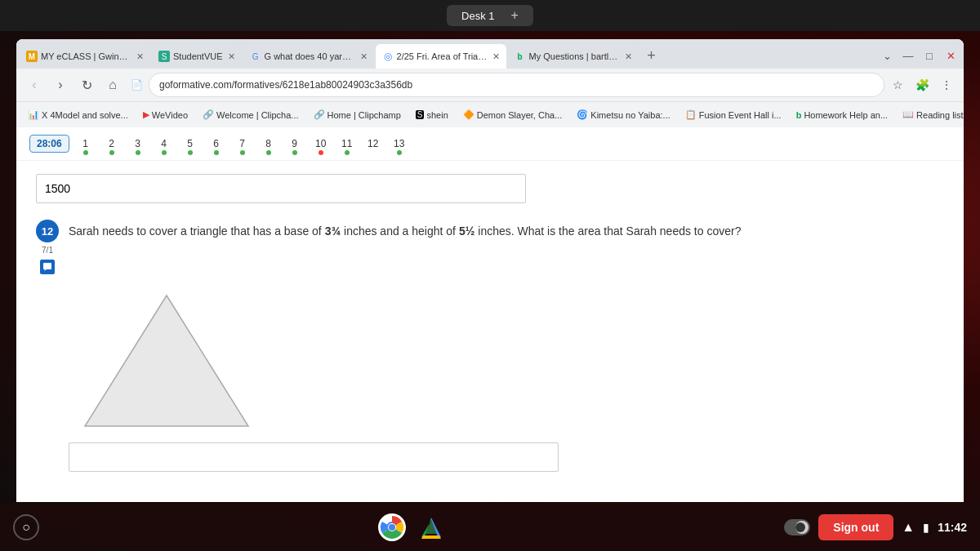 The width and height of the screenshot is (980, 551). Describe the element at coordinates (490, 16) in the screenshot. I see `desk-tab: Desk 1 +` at that location.